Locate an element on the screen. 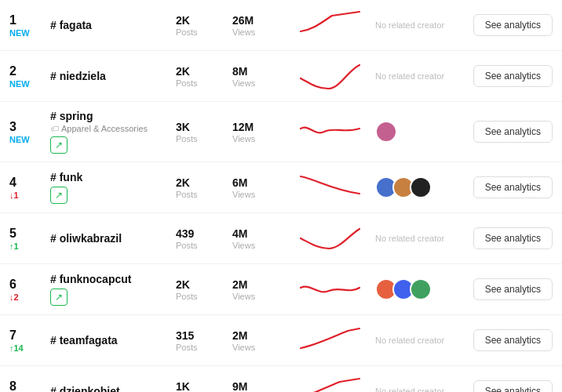 The width and height of the screenshot is (562, 392). name-col: # funk ↗ is located at coordinates (113, 187).